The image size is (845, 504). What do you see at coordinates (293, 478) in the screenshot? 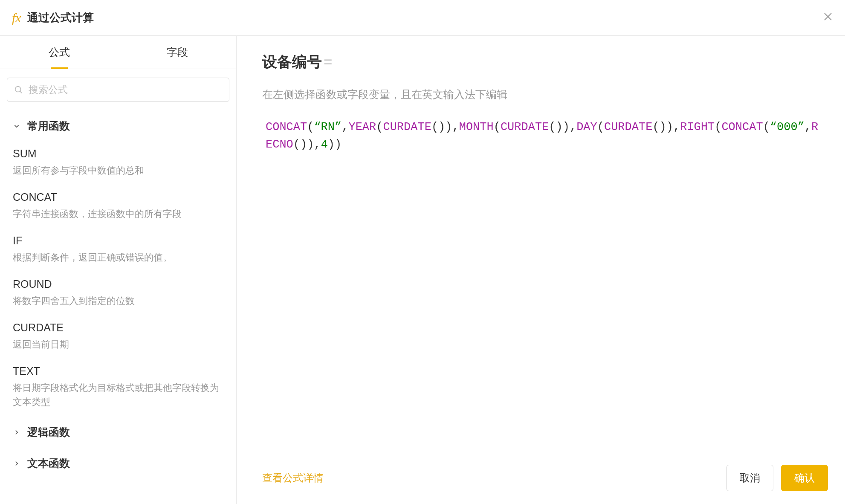
I see `formula-detail-link: 查看公式详情` at bounding box center [293, 478].